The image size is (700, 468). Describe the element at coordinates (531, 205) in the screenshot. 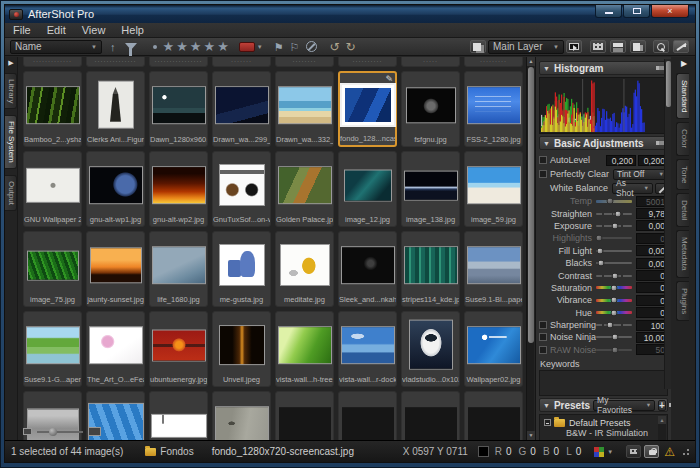

I see `scrollbar-thumb` at that location.